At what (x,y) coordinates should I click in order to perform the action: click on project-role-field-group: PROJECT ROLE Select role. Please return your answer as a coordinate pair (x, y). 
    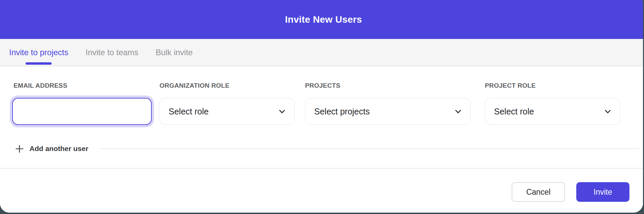
    Looking at the image, I should click on (553, 104).